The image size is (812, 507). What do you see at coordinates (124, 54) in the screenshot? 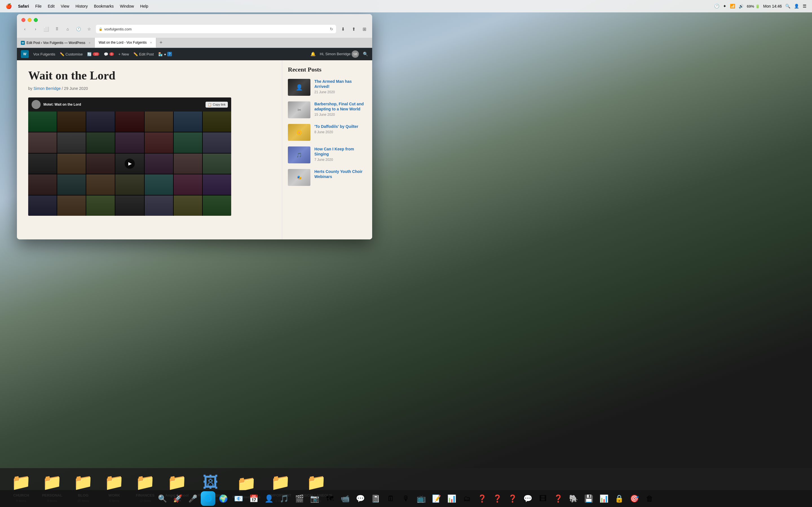
I see `wp-new-link: + New` at bounding box center [124, 54].